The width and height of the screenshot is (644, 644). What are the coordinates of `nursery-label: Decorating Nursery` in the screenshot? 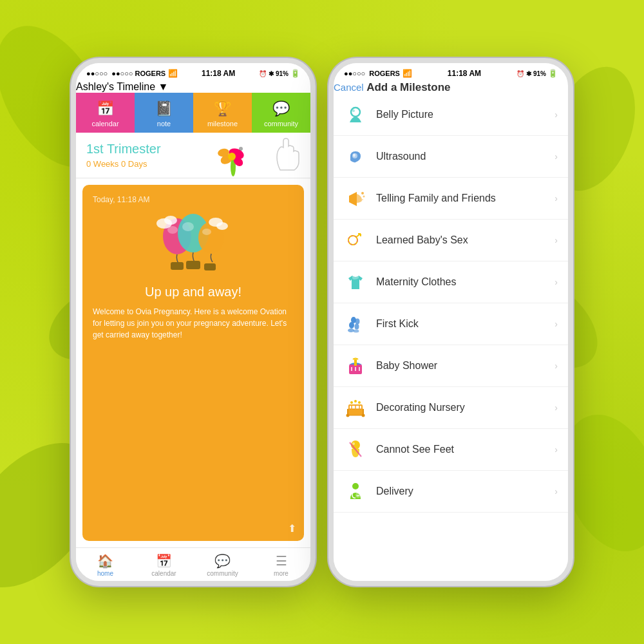 It's located at (461, 408).